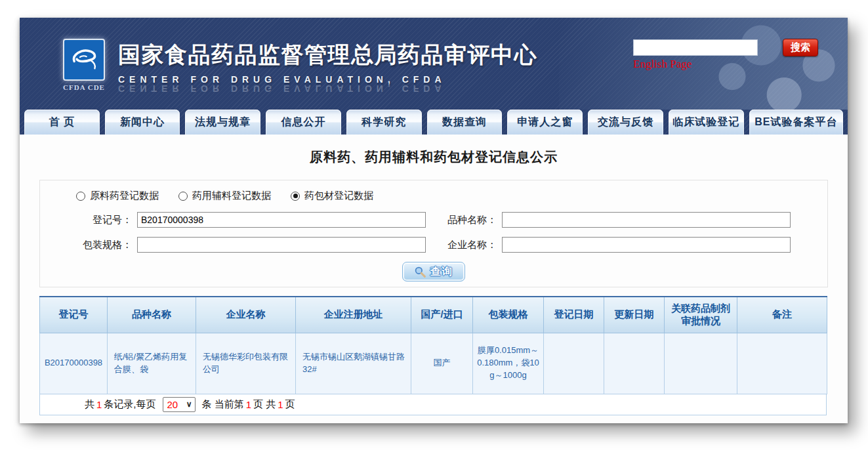  What do you see at coordinates (646, 220) in the screenshot?
I see `variety-name-input` at bounding box center [646, 220].